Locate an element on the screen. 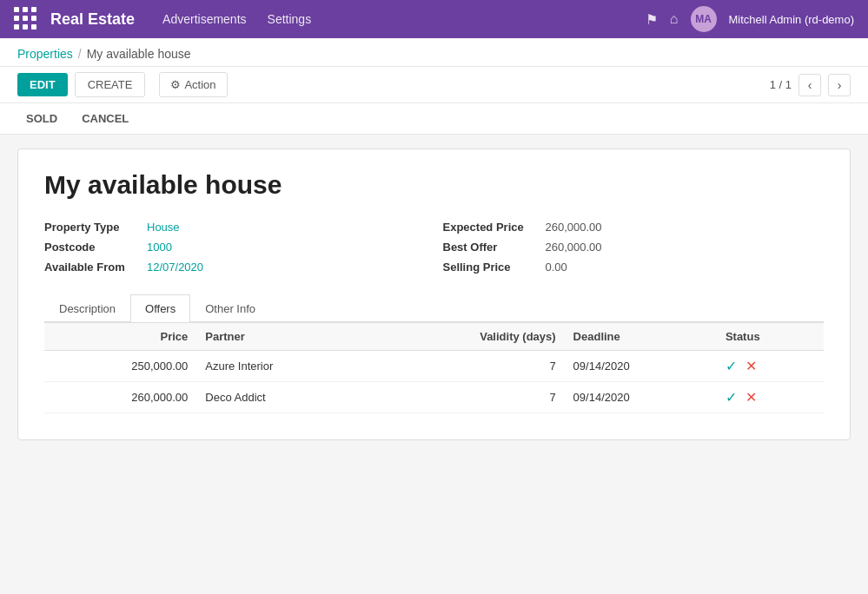  cancel-button: CANCEL is located at coordinates (105, 118).